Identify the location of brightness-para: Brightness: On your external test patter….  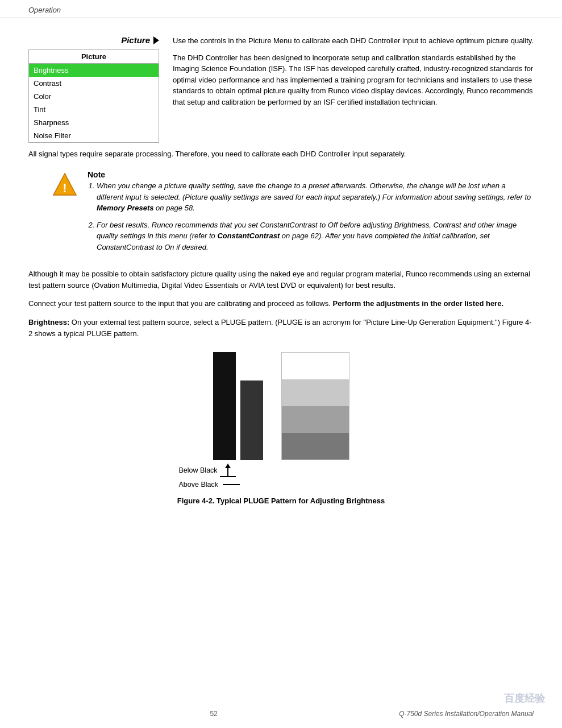
(281, 328).